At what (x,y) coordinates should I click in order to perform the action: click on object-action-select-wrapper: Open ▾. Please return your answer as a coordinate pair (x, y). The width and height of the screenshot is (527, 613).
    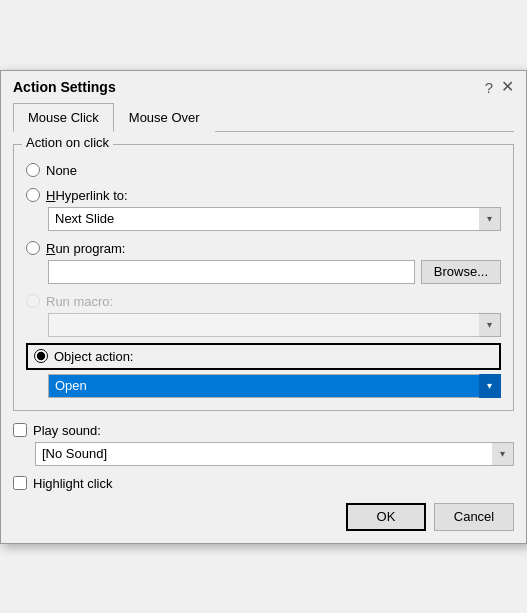
    Looking at the image, I should click on (274, 386).